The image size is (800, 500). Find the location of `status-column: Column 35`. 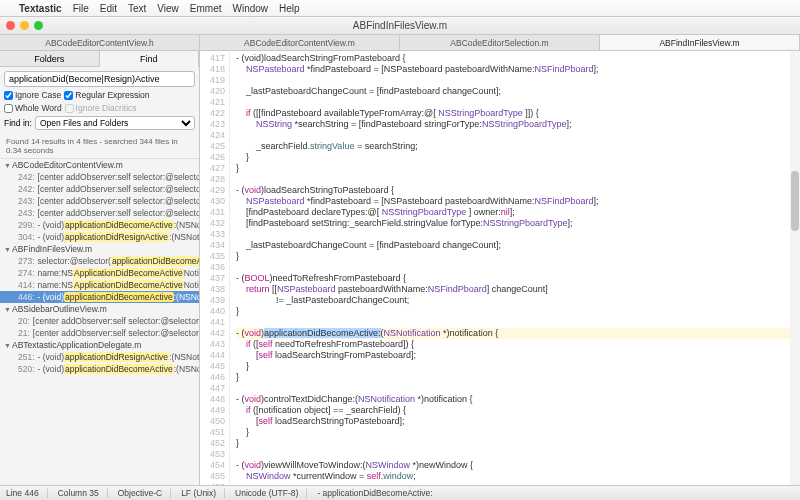

status-column: Column 35 is located at coordinates (83, 493).